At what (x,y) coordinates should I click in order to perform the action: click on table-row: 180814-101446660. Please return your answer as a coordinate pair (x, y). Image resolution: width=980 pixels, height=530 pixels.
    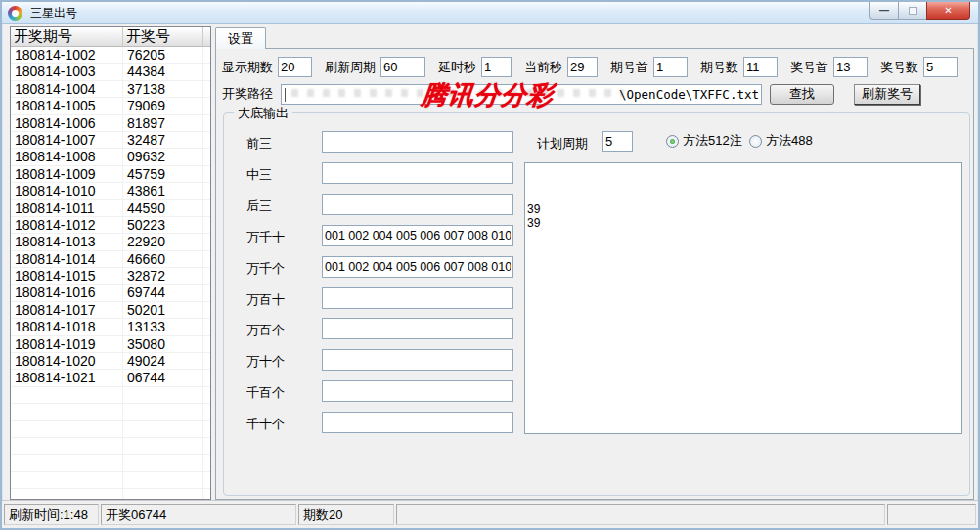
    Looking at the image, I should click on (111, 260).